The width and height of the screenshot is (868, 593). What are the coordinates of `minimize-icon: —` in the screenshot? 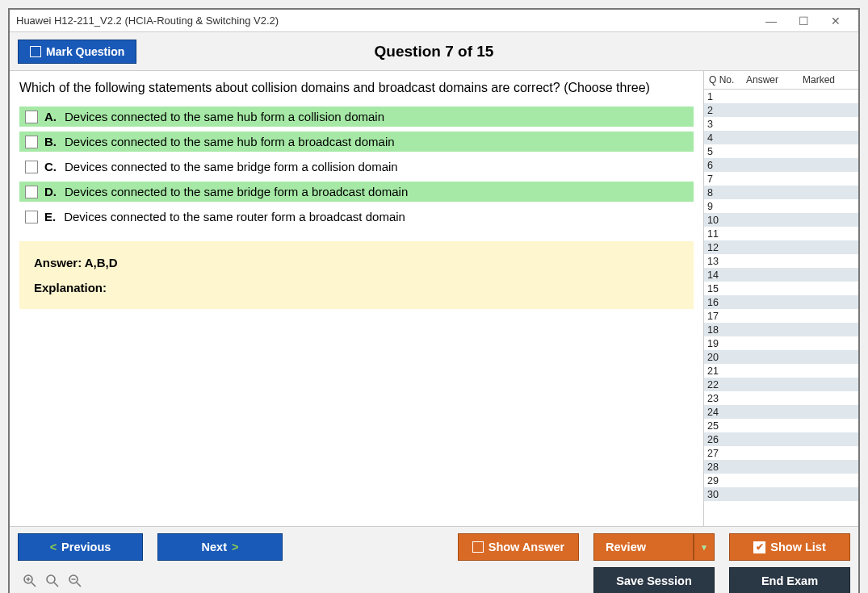 It's located at (771, 21).